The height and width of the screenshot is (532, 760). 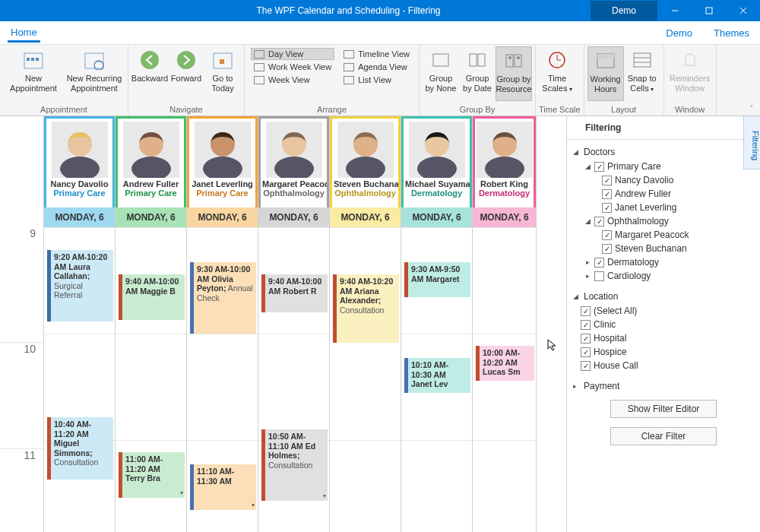 I want to click on list-view-item: List View, so click(x=377, y=80).